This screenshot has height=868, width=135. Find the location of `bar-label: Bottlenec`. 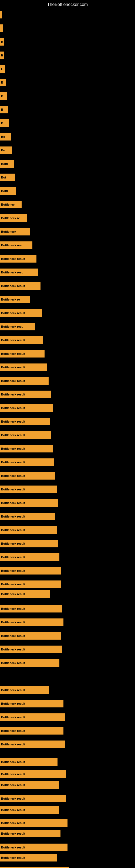

bar-label: Bottlenec is located at coordinates (8, 205).